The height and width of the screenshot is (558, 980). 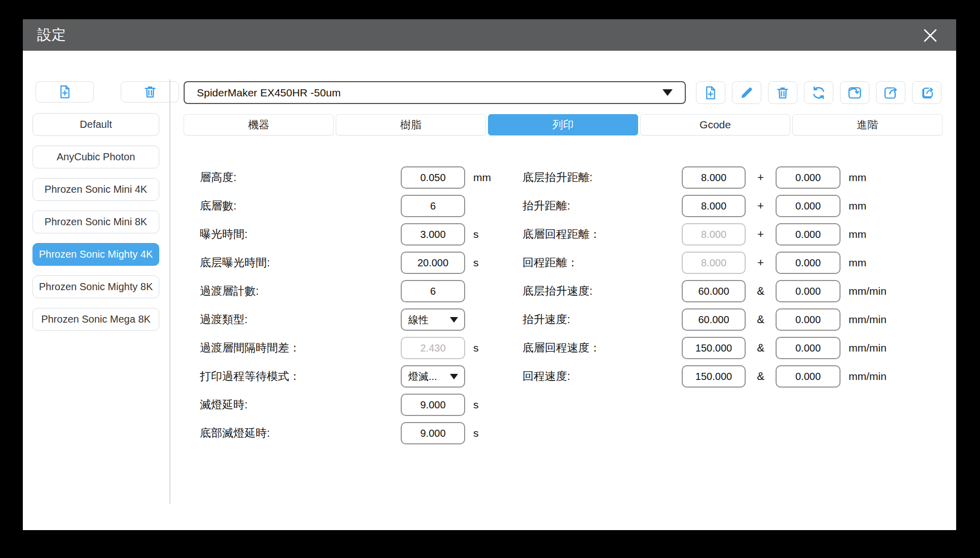 I want to click on chevron-down-icon, so click(x=668, y=92).